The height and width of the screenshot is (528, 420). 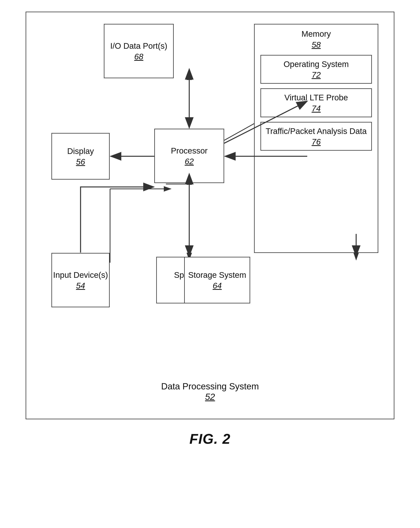 What do you see at coordinates (316, 98) in the screenshot?
I see `vlte-label: Virtual LTE Probe` at bounding box center [316, 98].